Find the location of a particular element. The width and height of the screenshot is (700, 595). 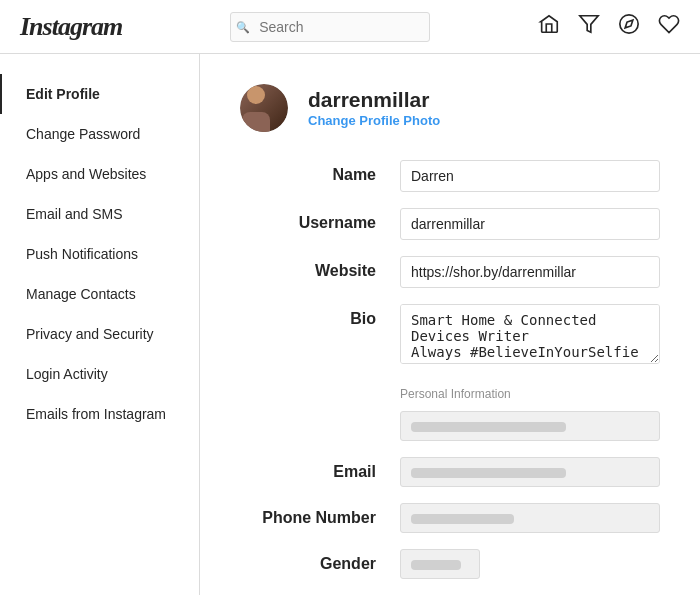

search-area is located at coordinates (330, 27).